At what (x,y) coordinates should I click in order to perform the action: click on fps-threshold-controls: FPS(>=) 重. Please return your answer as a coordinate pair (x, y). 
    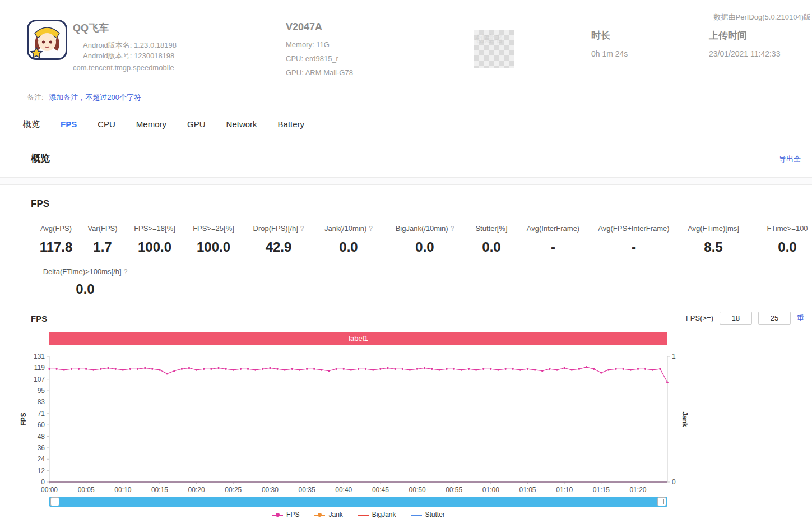
    Looking at the image, I should click on (745, 318).